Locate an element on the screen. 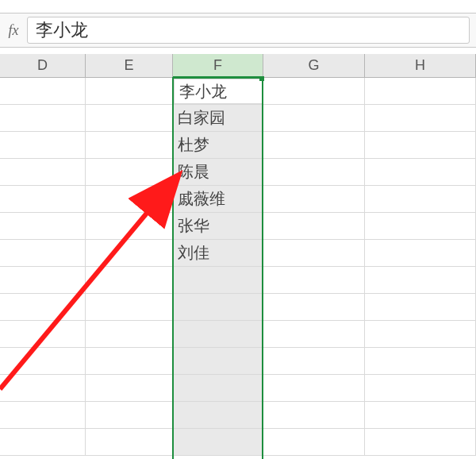  table-row: 张华 is located at coordinates (238, 226).